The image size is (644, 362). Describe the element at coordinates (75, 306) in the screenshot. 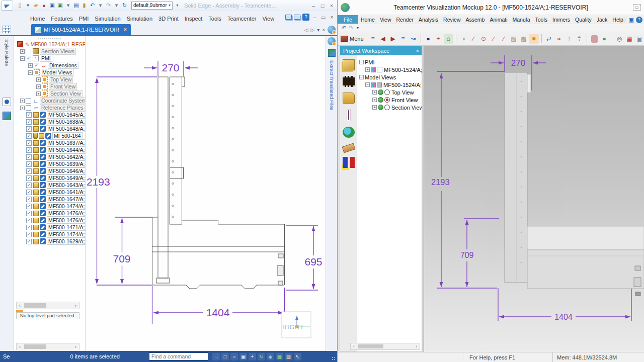

I see `scroll-right-icon: ›` at that location.